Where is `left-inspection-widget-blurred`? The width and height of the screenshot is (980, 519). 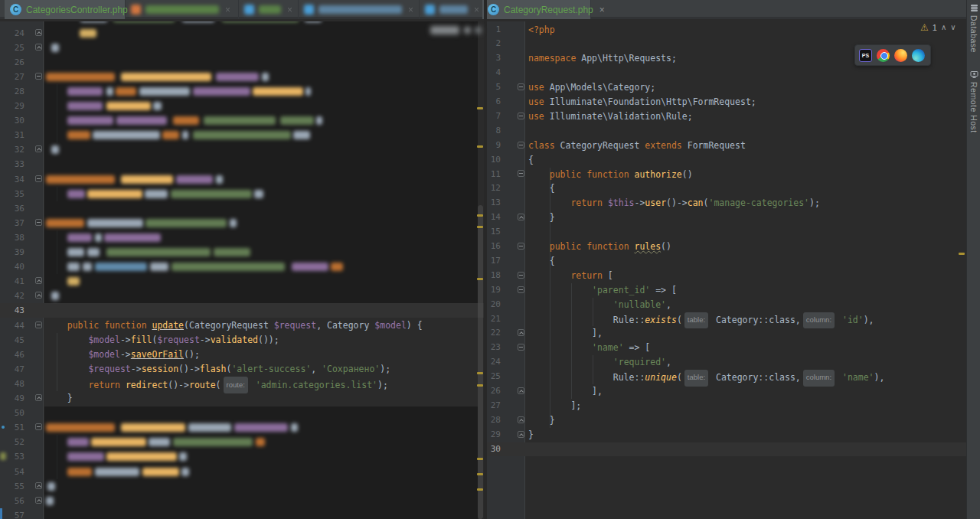 left-inspection-widget-blurred is located at coordinates (445, 31).